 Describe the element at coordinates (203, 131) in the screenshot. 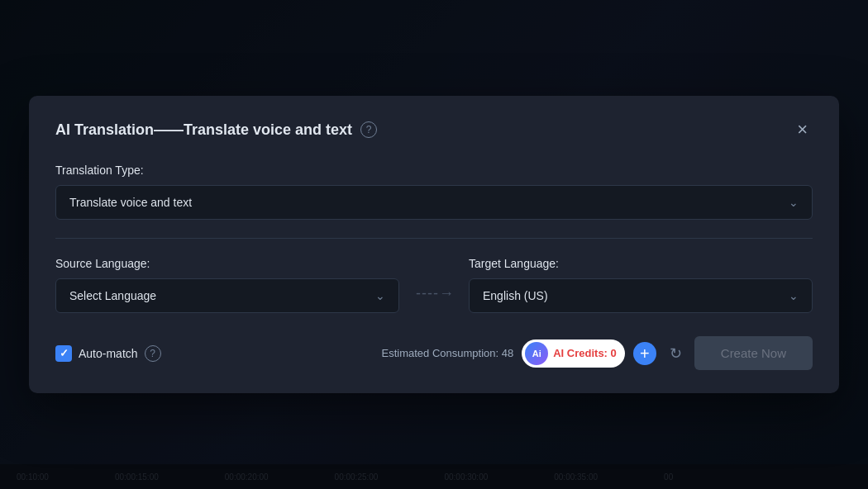

I see `modal-title: AI Translation——Translate voice and text` at that location.